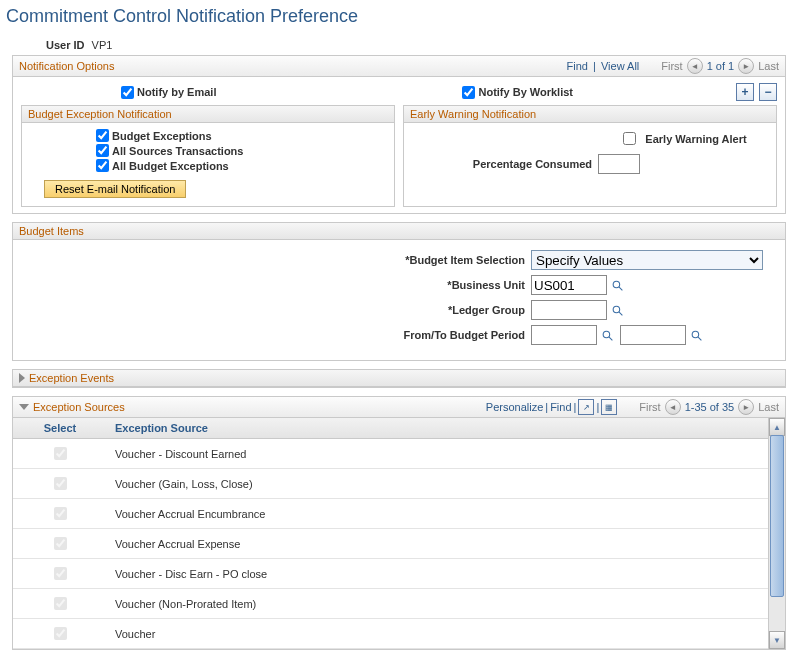  I want to click on es-nav-prev-icon: ◄, so click(673, 407).